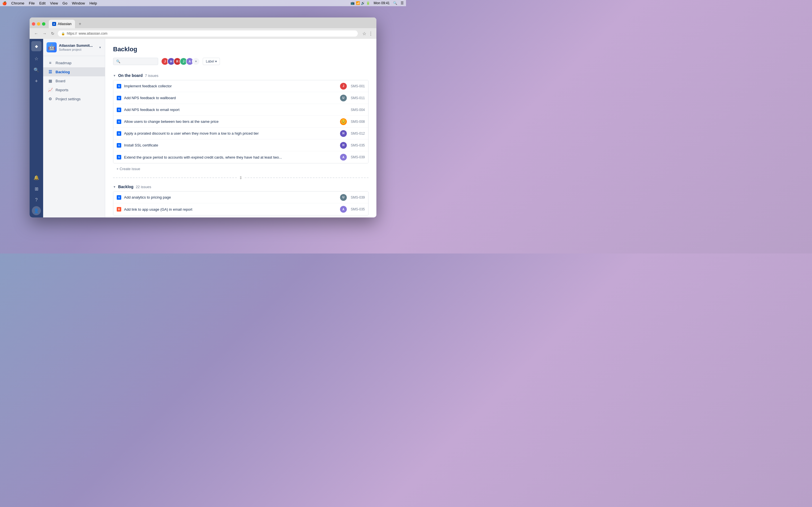 The height and width of the screenshot is (507, 812). Describe the element at coordinates (358, 157) in the screenshot. I see `issue-id: SMS-039` at that location.